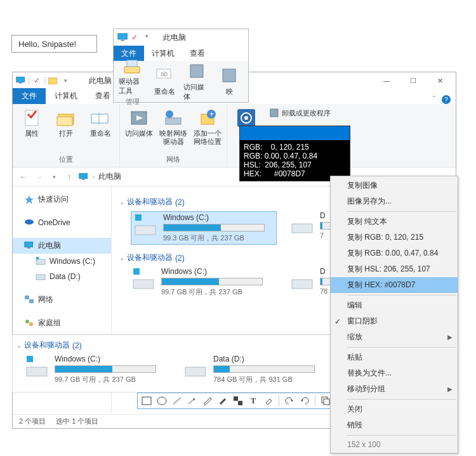 The width and height of the screenshot is (476, 456). Describe the element at coordinates (394, 269) in the screenshot. I see `menu-copy-hsl: 复制 HSL: 206, 255, 107` at that location.